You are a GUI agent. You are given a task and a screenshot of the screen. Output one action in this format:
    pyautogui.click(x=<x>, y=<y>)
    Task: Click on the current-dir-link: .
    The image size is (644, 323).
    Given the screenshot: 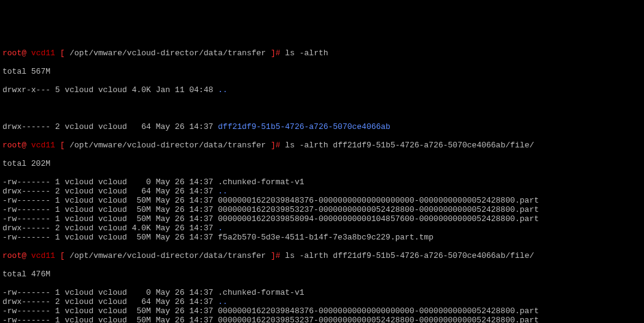 What is the action you would take?
    pyautogui.click(x=220, y=228)
    